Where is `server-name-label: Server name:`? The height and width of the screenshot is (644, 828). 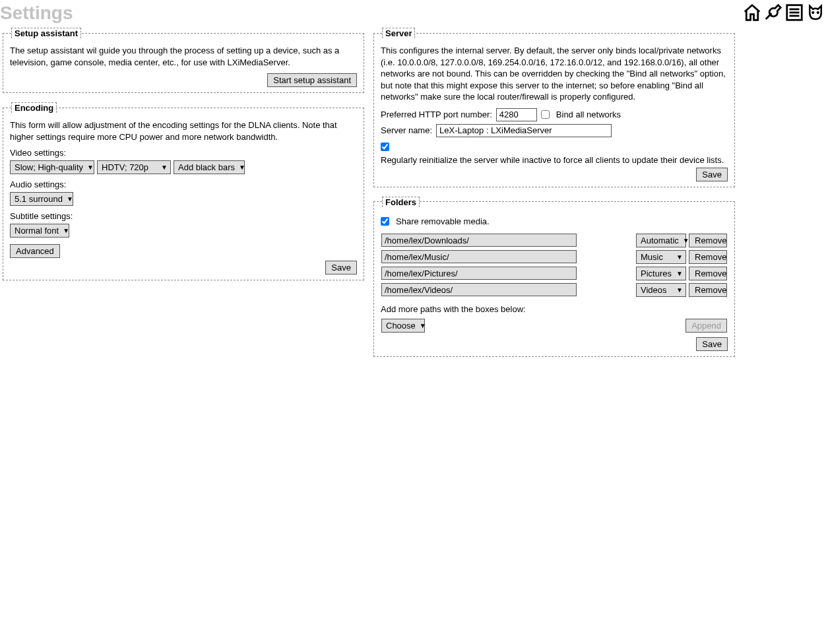
server-name-label: Server name: is located at coordinates (406, 131).